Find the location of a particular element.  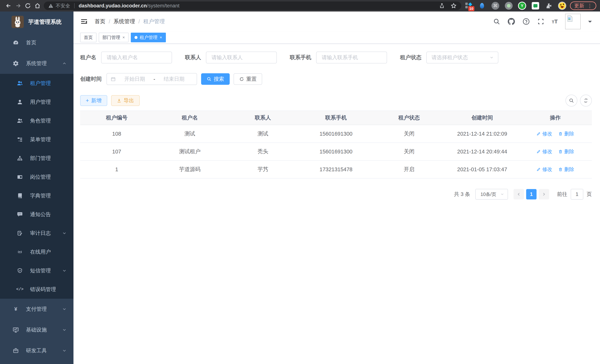

app-logo: 芋道管理系统 is located at coordinates (37, 22).